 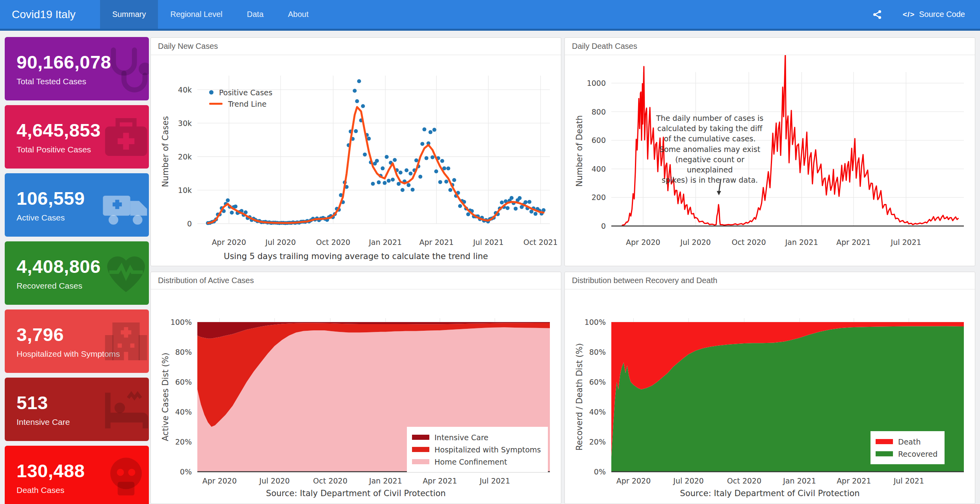 What do you see at coordinates (241, 104) in the screenshot?
I see `legend-item-trend-line: Trend Line` at bounding box center [241, 104].